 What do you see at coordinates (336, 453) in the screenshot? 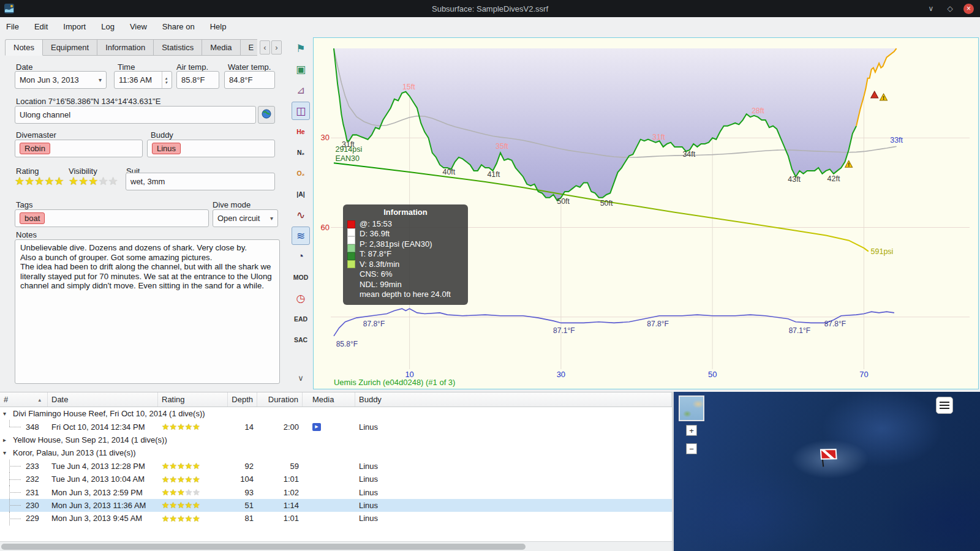
I see `trip-row: ▾Koror, Palau, Jun 2013 (11 dive(s))` at bounding box center [336, 453].